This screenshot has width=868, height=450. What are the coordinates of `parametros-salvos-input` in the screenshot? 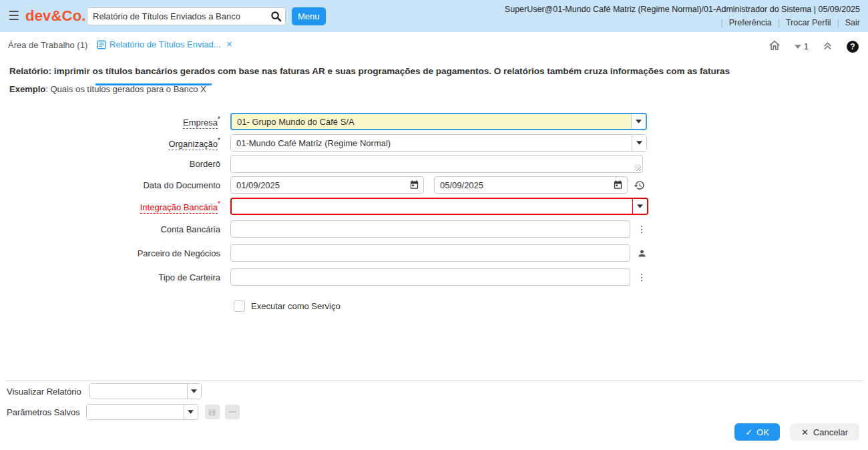 It's located at (135, 412).